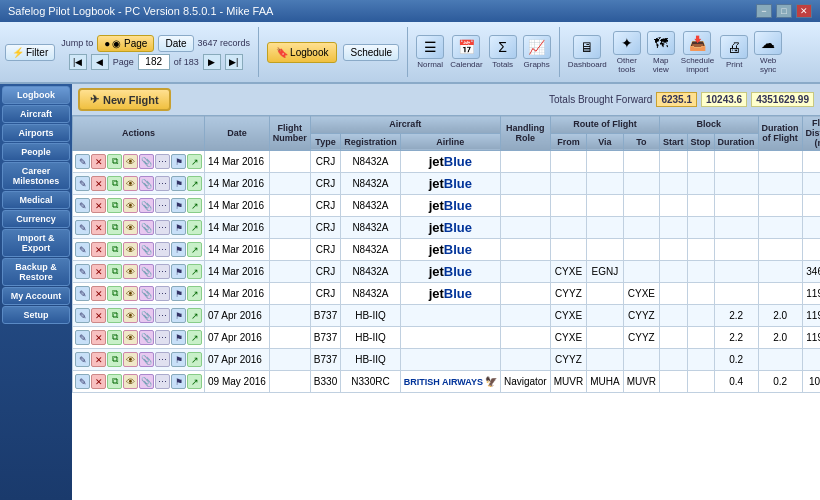 The image size is (820, 500). Describe the element at coordinates (126, 44) in the screenshot. I see `page-toggle-btn: ● ◉ Page` at that location.